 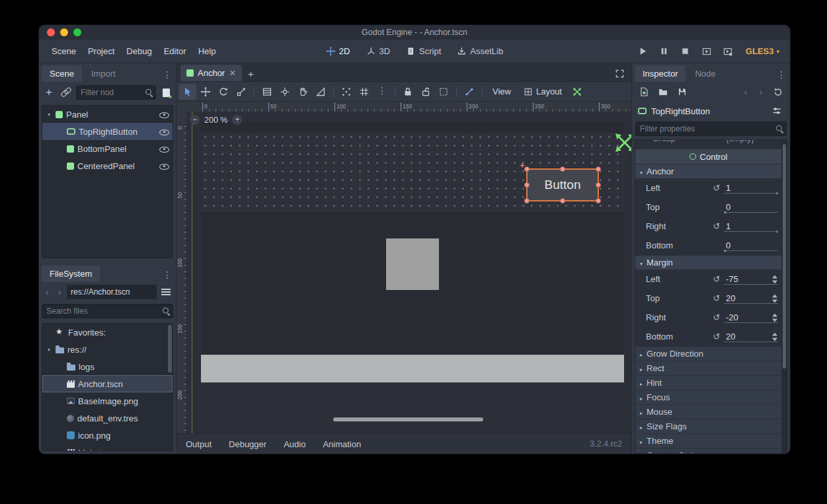 I want to click on show-selection-list-button, so click(x=267, y=92).